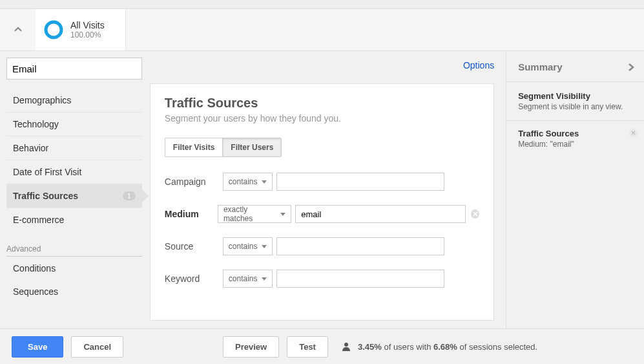 The image size is (644, 364). I want to click on row-source: Source contains, so click(322, 246).